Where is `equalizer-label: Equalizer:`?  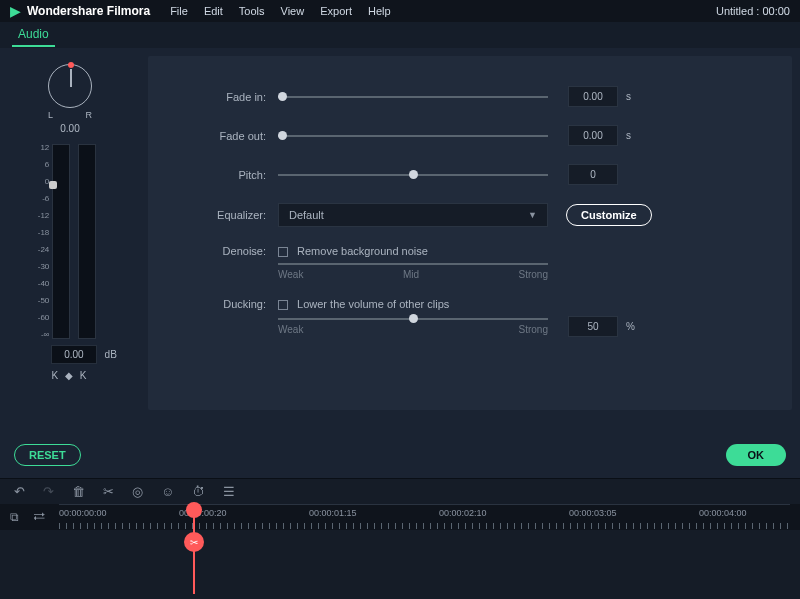 equalizer-label: Equalizer: is located at coordinates (213, 215).